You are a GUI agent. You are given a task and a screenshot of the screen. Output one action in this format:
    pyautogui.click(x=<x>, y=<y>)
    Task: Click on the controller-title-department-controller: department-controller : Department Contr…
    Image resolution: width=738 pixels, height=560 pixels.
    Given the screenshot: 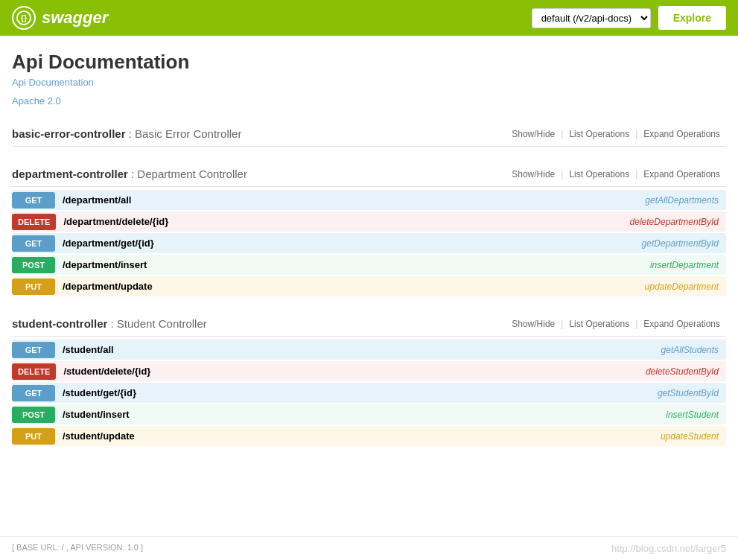 What is the action you would take?
    pyautogui.click(x=130, y=174)
    